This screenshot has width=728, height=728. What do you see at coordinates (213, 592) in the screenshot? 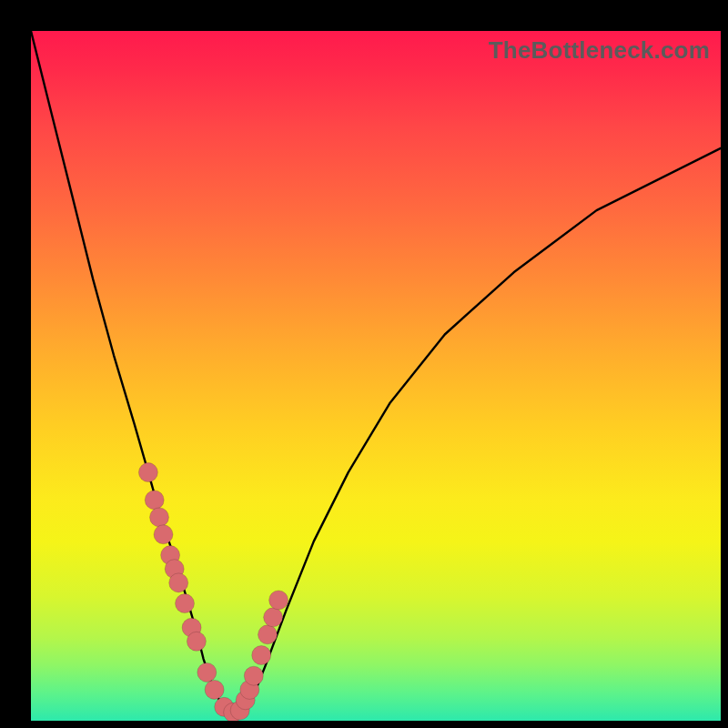
I see `marker-dots-group` at bounding box center [213, 592].